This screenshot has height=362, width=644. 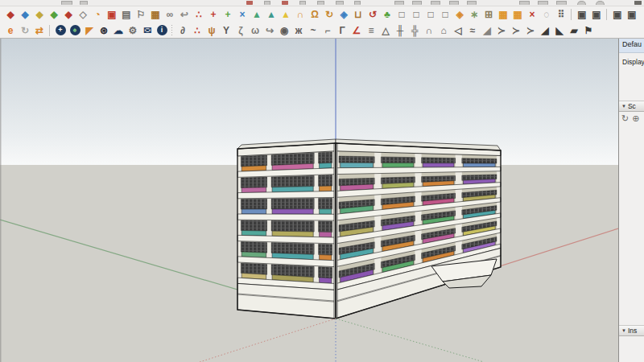 I want to click on grid-orange2-icon: ▦, so click(x=518, y=14).